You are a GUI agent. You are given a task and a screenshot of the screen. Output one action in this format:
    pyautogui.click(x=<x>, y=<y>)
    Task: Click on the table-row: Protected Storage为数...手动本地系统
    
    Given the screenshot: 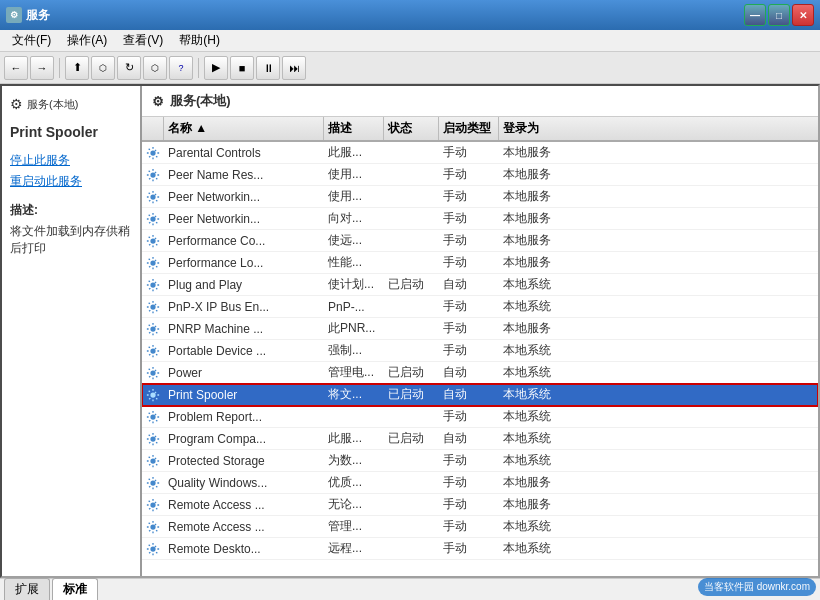 What is the action you would take?
    pyautogui.click(x=480, y=461)
    